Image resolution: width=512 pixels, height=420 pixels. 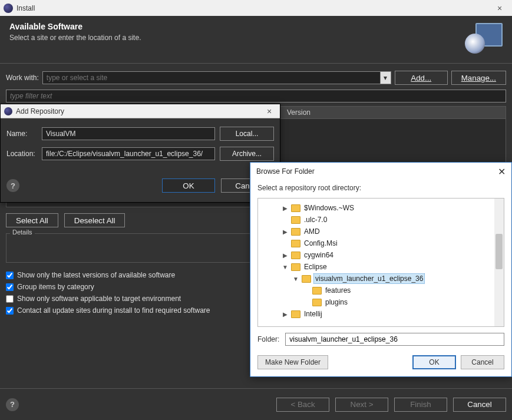 What do you see at coordinates (256, 8) in the screenshot?
I see `titlebar: Install ×` at bounding box center [256, 8].